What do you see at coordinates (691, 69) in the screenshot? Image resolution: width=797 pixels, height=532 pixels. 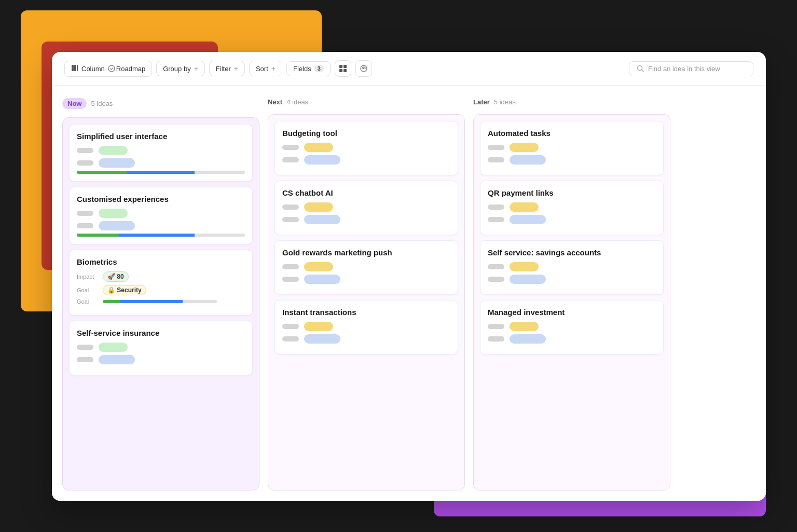 I see `search-box: Find an idea in this view` at bounding box center [691, 69].